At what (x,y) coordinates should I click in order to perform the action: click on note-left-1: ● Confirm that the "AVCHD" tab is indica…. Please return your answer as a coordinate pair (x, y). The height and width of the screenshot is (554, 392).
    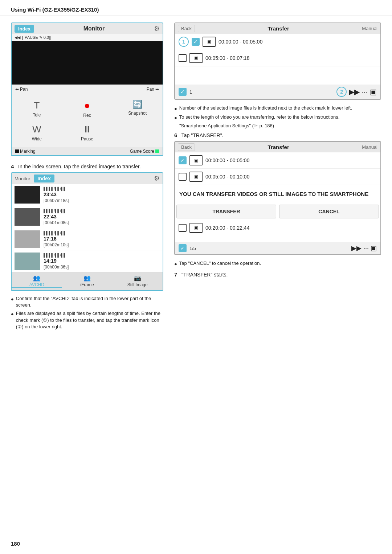
    Looking at the image, I should click on (87, 302).